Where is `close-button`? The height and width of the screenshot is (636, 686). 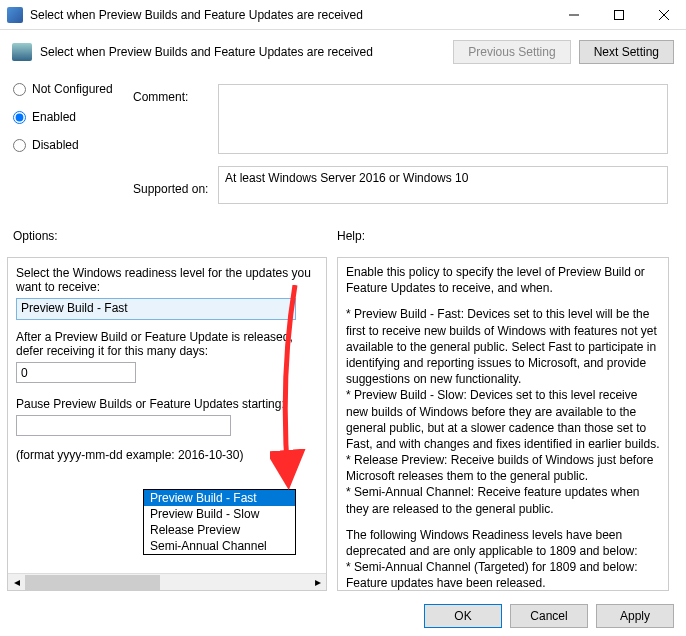 close-button is located at coordinates (664, 15).